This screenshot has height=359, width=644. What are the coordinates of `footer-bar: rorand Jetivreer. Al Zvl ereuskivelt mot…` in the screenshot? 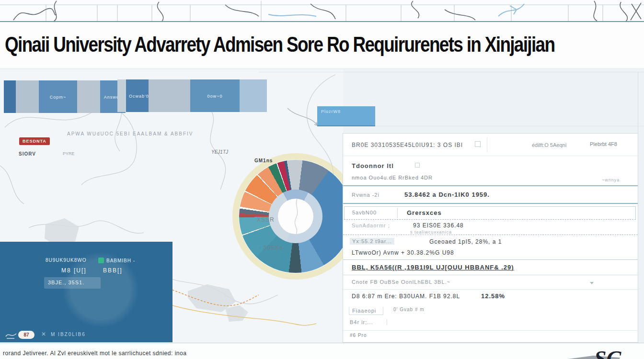 It's located at (322, 351).